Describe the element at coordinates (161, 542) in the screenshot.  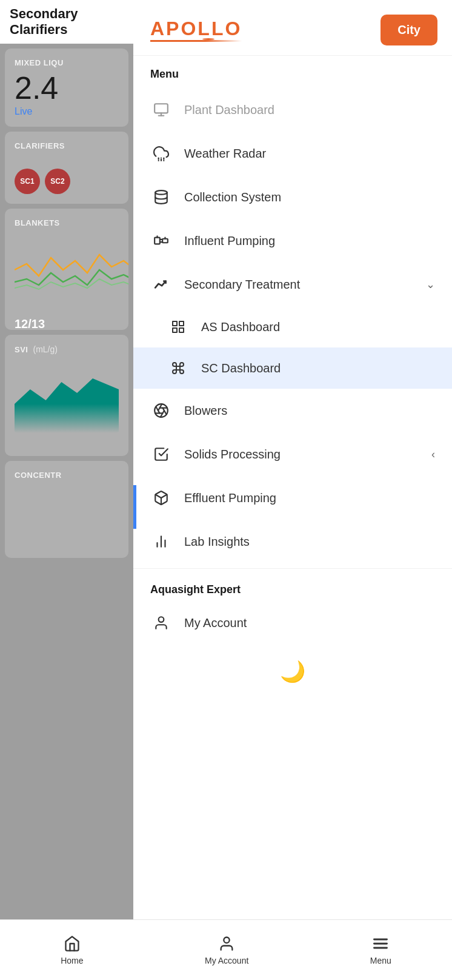
I see `bar-chart-icon` at that location.